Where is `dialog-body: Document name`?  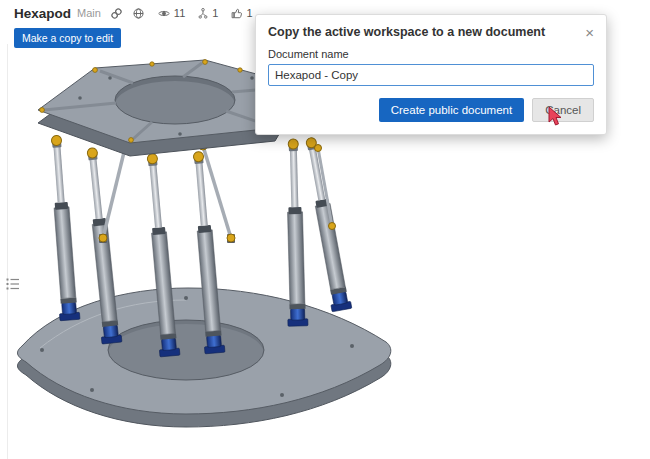 dialog-body: Document name is located at coordinates (431, 65).